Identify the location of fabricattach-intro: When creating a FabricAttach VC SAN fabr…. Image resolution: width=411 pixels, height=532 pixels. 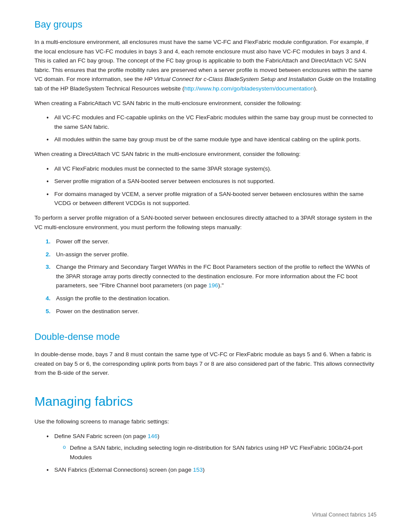
(206, 103).